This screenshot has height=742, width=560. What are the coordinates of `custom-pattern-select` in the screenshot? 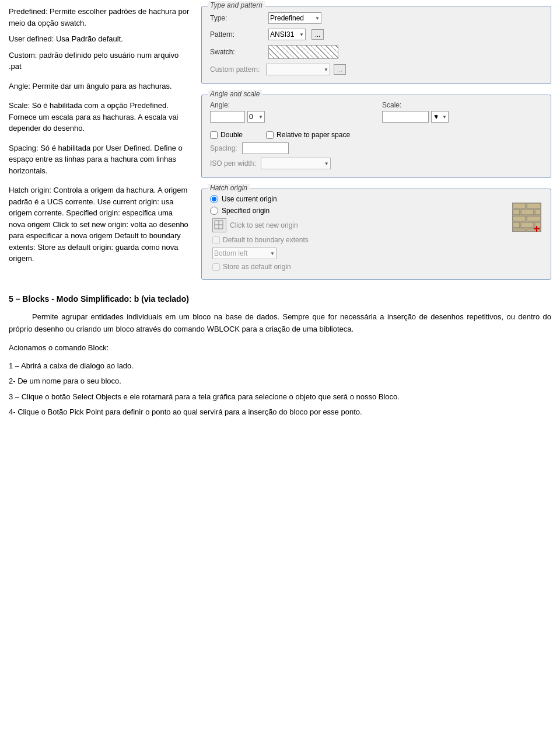 It's located at (298, 69).